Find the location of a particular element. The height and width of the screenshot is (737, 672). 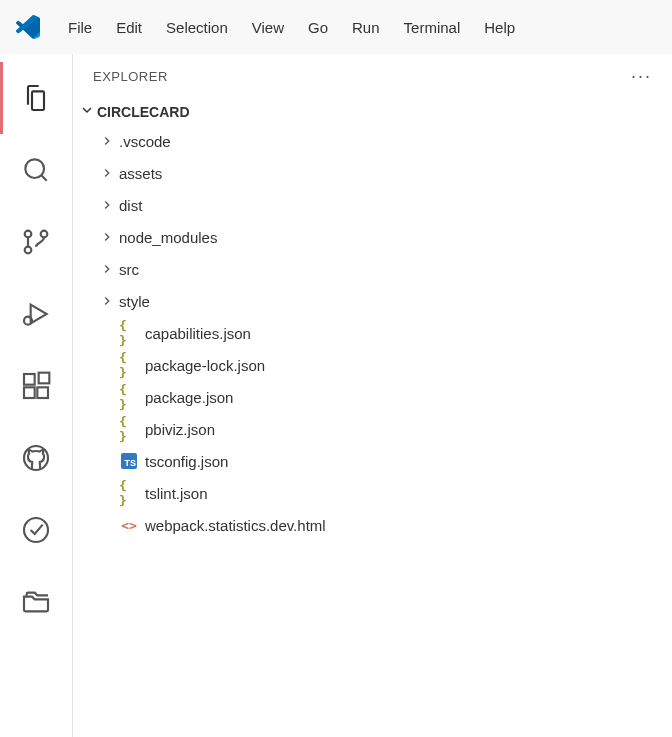

menu-selection: Selection is located at coordinates (197, 28).